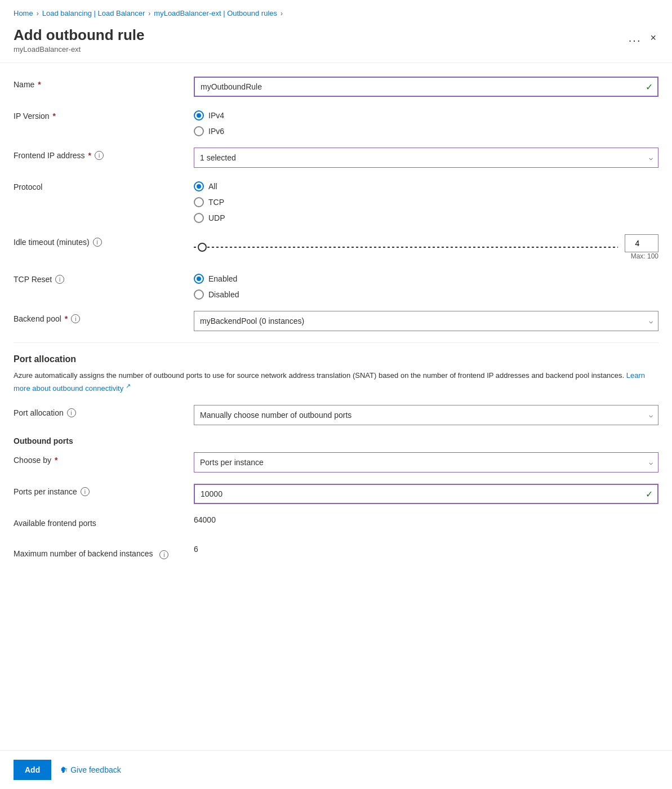  I want to click on ipv4-radio-inner, so click(199, 115).